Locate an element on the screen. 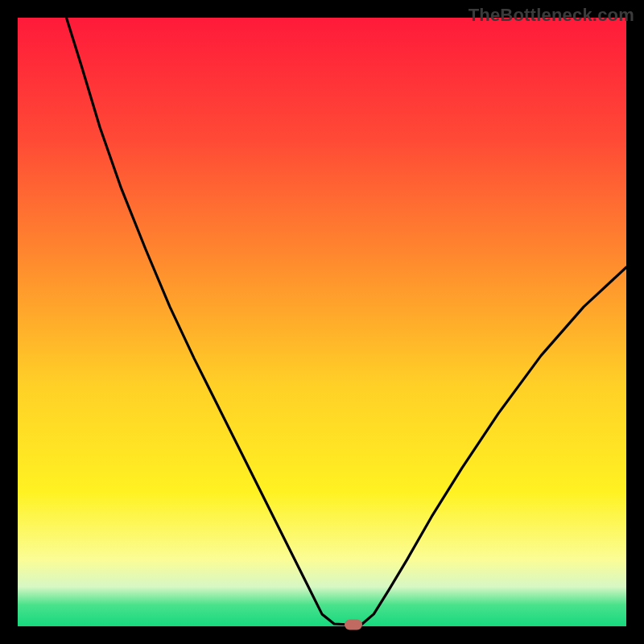 The height and width of the screenshot is (644, 644). watermark-text: TheBottleneck.com is located at coordinates (551, 15).